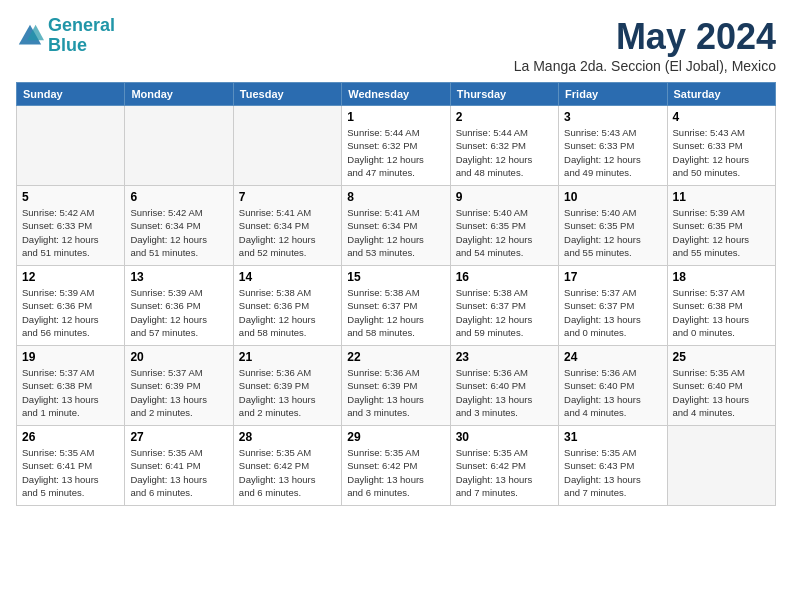 This screenshot has width=792, height=612. Describe the element at coordinates (396, 386) in the screenshot. I see `calendar-cell: 22Sunrise: 5:36 AM Sunset: 6:39 PM Dayli…` at that location.